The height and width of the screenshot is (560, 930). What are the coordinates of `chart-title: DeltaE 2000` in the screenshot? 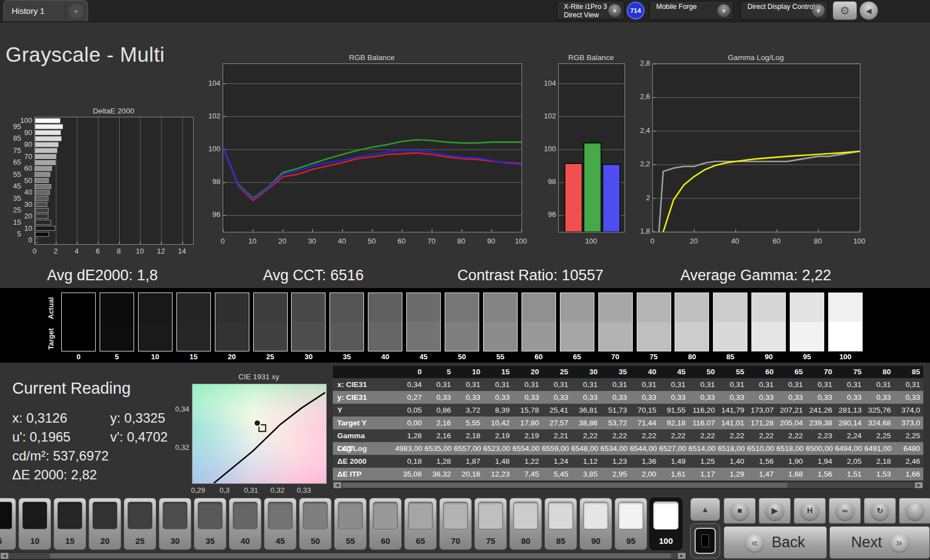 It's located at (114, 111).